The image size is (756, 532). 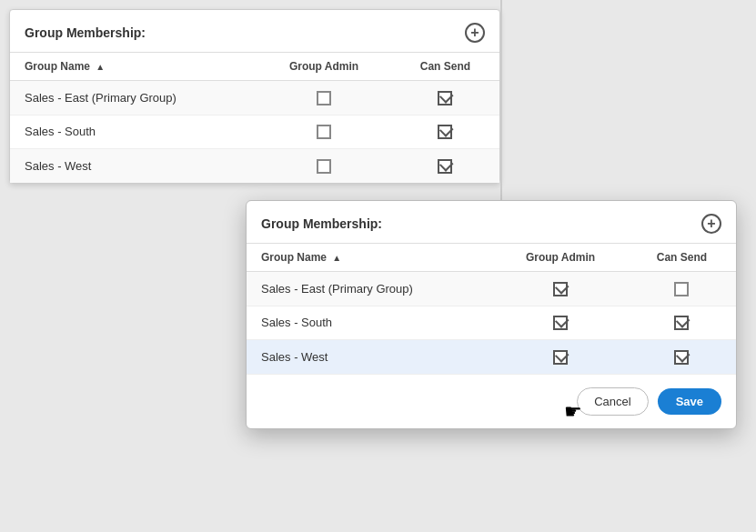 I want to click on bg-col-group-admin: Group Admin, so click(x=324, y=67).